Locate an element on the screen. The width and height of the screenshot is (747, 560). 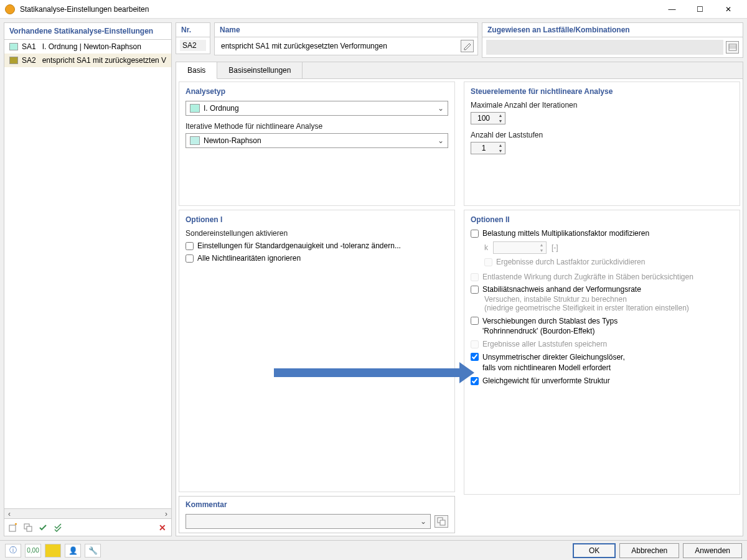
max-iter-input is located at coordinates (484, 118).